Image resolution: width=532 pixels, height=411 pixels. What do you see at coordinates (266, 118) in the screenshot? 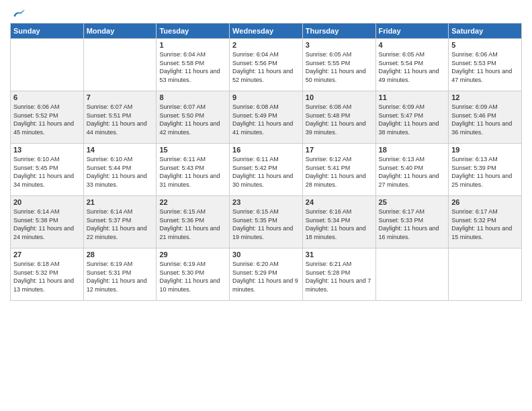
I see `calendar-week-row: 6Sunrise: 6:06 AMSunset: 5:52 PMDaylight…` at bounding box center [266, 118].